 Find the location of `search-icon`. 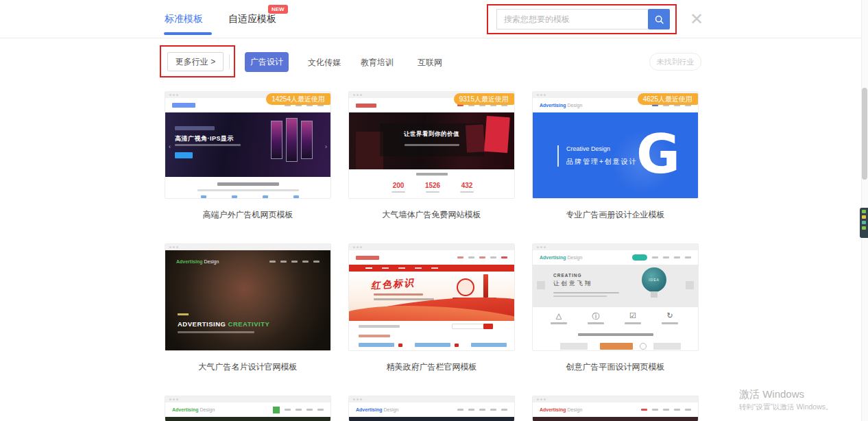

search-icon is located at coordinates (660, 19).